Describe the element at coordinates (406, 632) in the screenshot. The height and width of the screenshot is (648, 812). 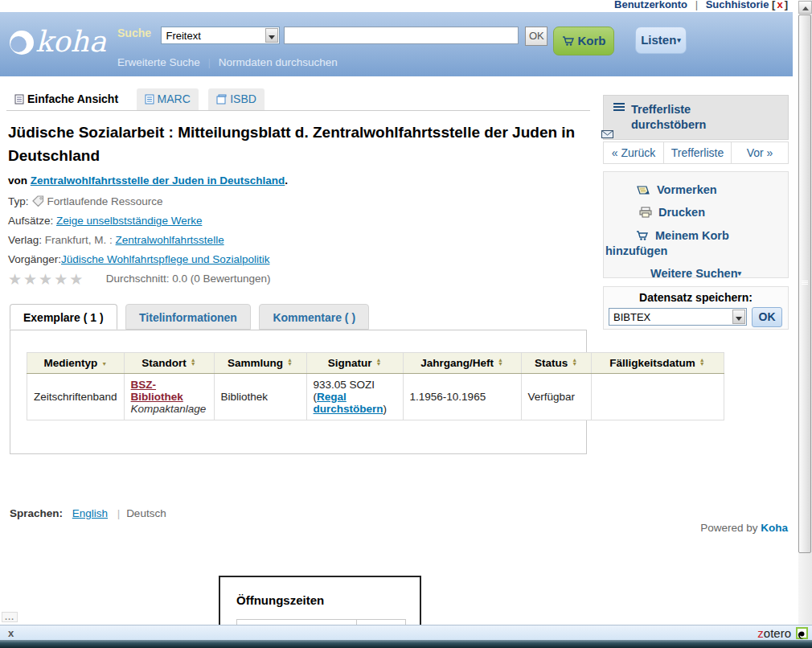
I see `status-bar: x zotero` at that location.